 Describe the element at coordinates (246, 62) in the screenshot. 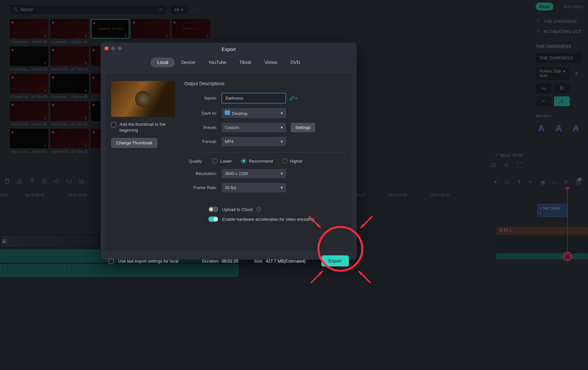

I see `export-tab-tiktok: Tiktok` at that location.